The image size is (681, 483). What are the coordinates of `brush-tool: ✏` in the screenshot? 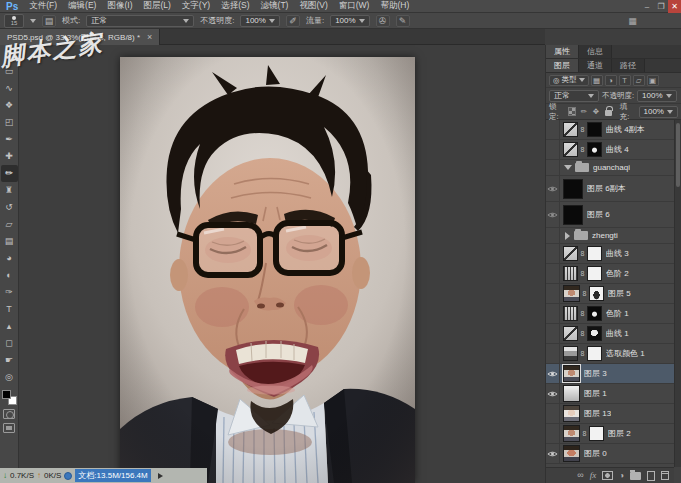 It's located at (10, 174).